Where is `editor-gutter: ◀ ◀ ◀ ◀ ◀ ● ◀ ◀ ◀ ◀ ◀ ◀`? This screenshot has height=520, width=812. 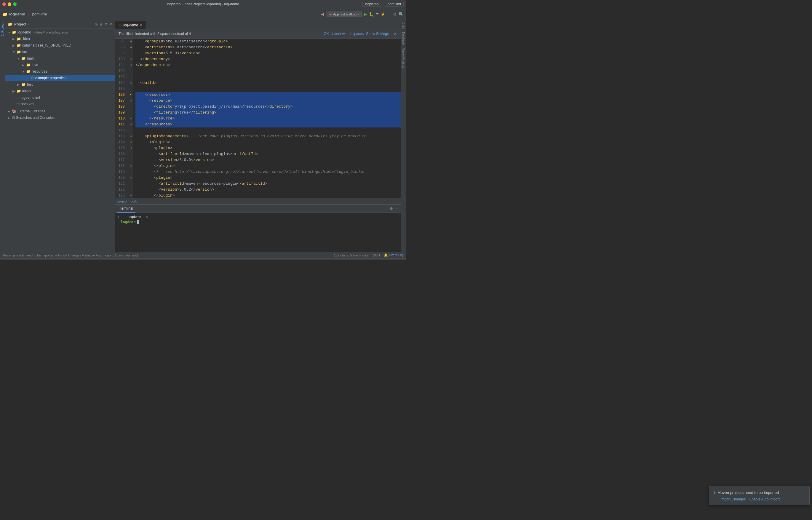
editor-gutter: ◀ ◀ ◀ ◀ ◀ ● ◀ ◀ ◀ ◀ ◀ ◀ is located at coordinates (131, 118).